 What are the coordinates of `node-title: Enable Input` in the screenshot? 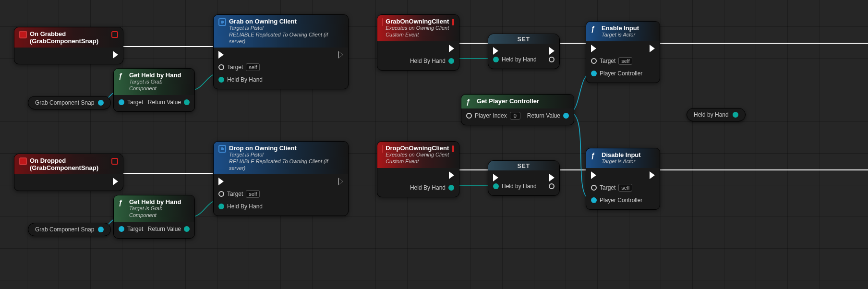 It's located at (628, 28).